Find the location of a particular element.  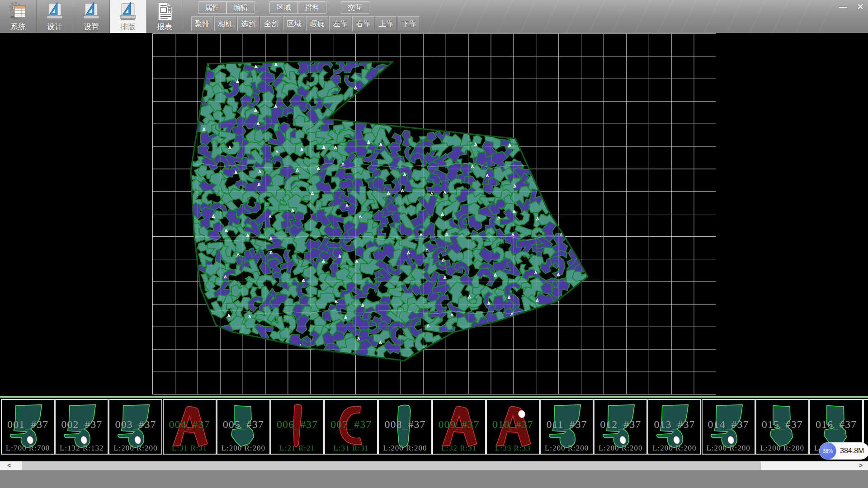

memory-badge: 38% 384.8M is located at coordinates (844, 451).